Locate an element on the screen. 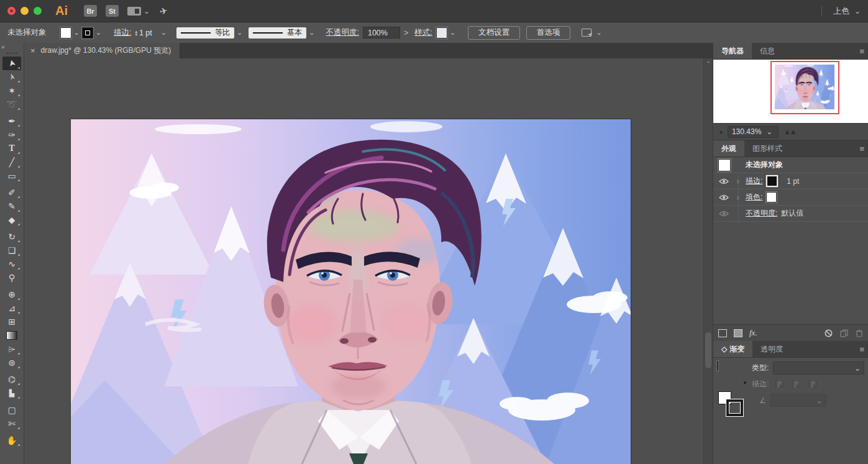 The image size is (868, 464). navigator-preview is located at coordinates (790, 91).